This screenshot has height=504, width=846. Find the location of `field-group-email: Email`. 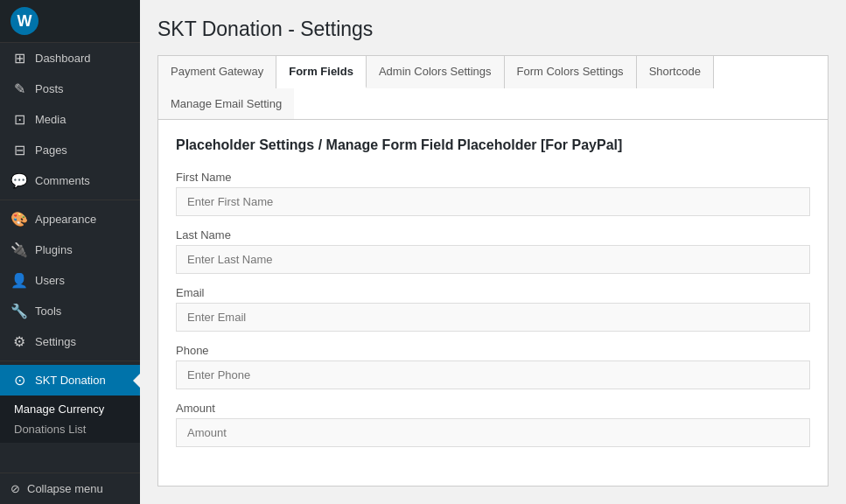

field-group-email: Email is located at coordinates (493, 309).